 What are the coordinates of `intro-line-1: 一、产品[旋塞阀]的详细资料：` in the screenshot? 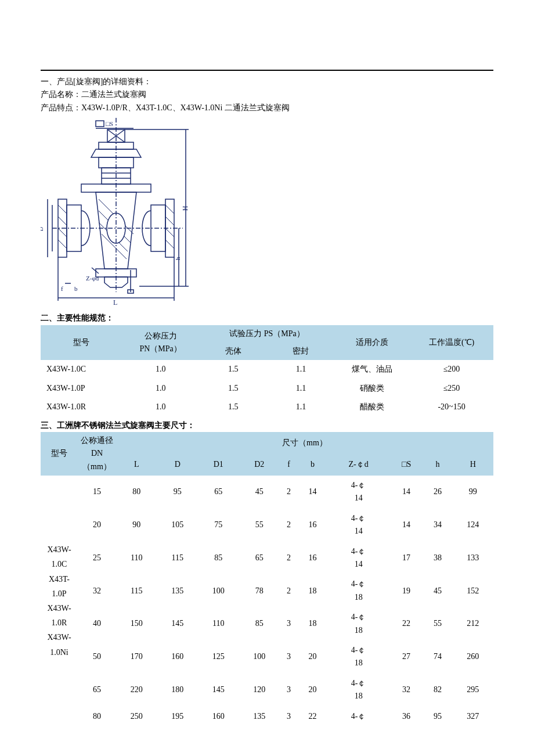 It's located at (267, 82).